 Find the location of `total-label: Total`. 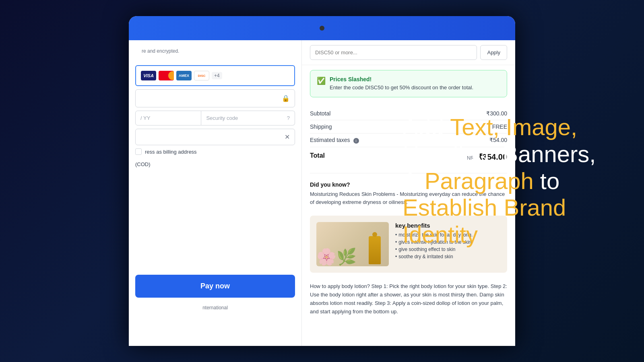

total-label: Total is located at coordinates (317, 157).